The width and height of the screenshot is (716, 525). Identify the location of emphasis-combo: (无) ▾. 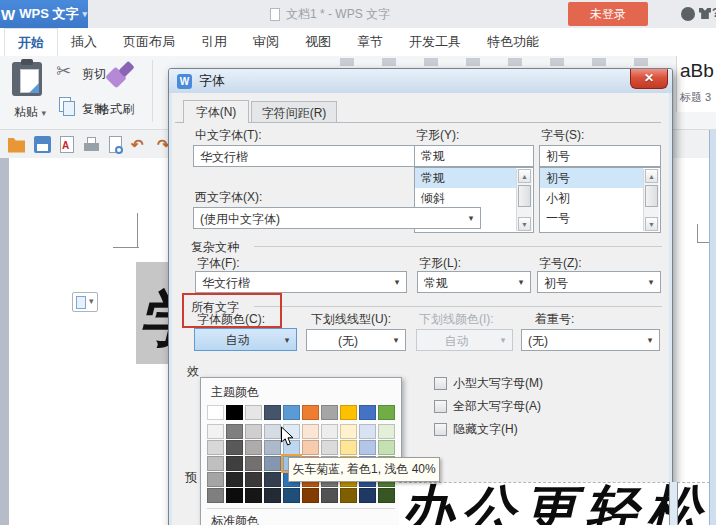
(590, 340).